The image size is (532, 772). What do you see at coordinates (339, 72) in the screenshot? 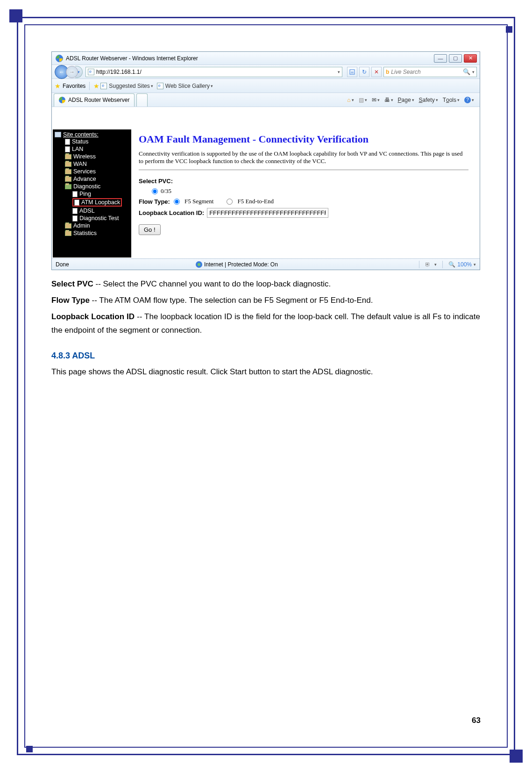
I see `address-dropdown-icon: ▾` at bounding box center [339, 72].